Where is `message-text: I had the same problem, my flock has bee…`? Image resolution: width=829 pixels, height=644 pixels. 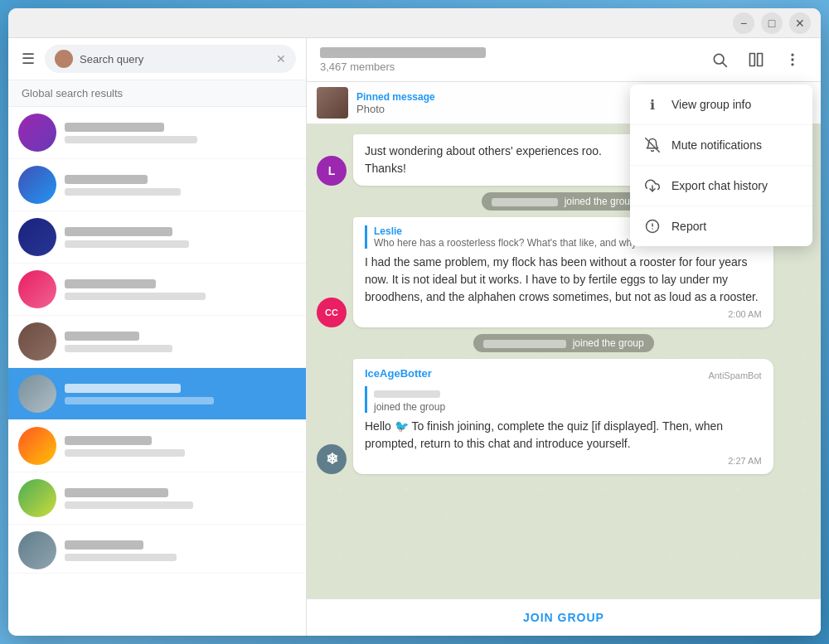
message-text: I had the same problem, my flock has bee… is located at coordinates (564, 280).